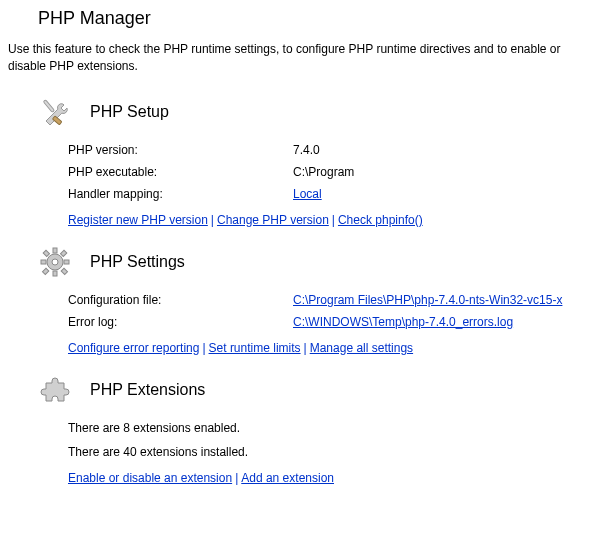 This screenshot has width=605, height=552. I want to click on set-runtime-limits-link: Set runtime limits, so click(255, 348).